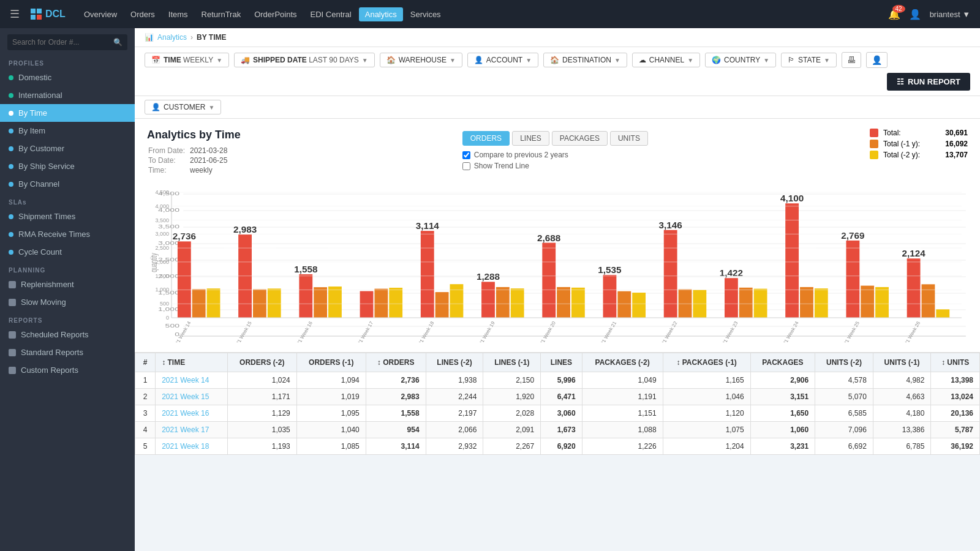 Image resolution: width=980 pixels, height=551 pixels. Describe the element at coordinates (512, 362) in the screenshot. I see `col-lines-1: LINES (-1)` at that location.